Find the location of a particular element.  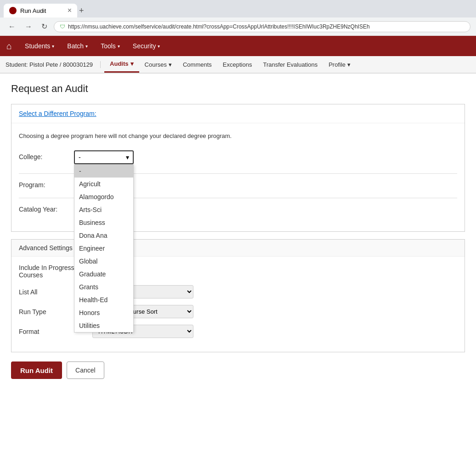

sub-nav: Student: Pistol Pete / 800030129 Audits … is located at coordinates (238, 65).